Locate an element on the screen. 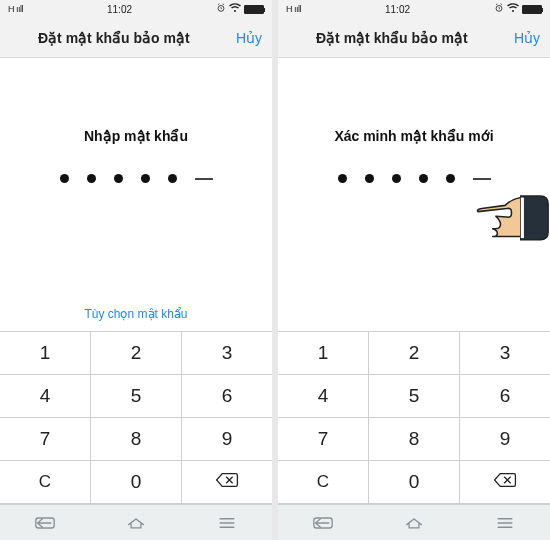 The image size is (550, 540). prompt-text: Nhập mật khẩu is located at coordinates (136, 136).